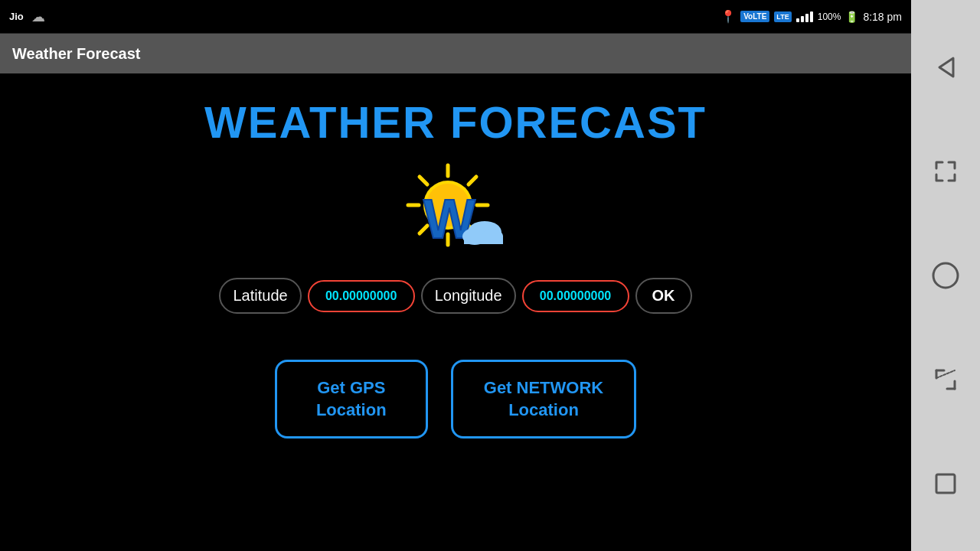  Describe the element at coordinates (946, 67) in the screenshot. I see `back-button` at that location.